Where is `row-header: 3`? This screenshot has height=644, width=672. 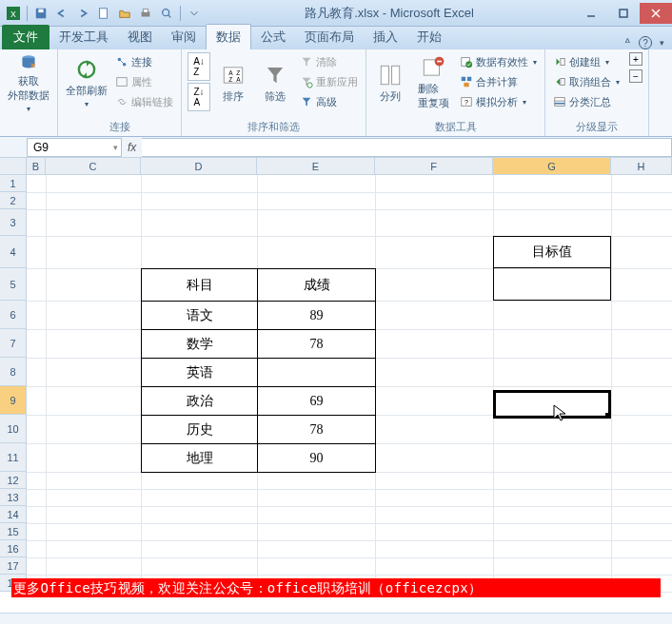 row-header: 3 is located at coordinates (13, 223).